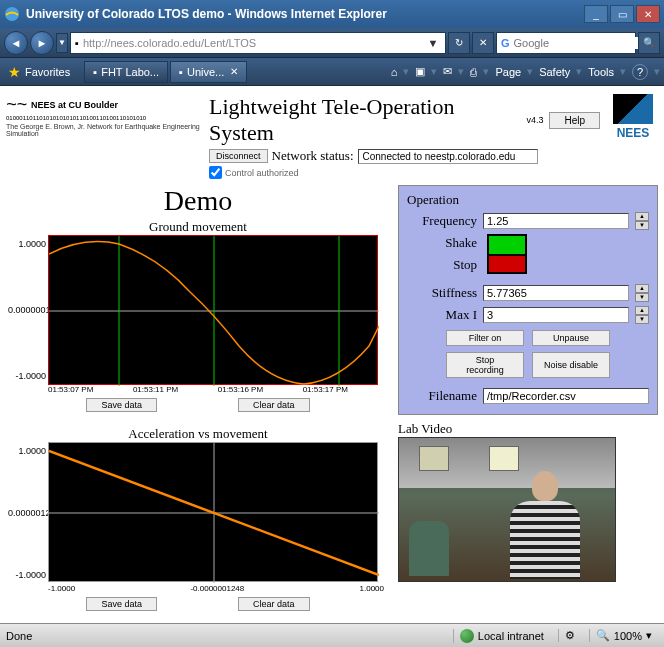 The height and width of the screenshot is (647, 664). I want to click on nees-cu-logo: ~~NEES at CU Boulder 0100011011010101010…, so click(104, 116).